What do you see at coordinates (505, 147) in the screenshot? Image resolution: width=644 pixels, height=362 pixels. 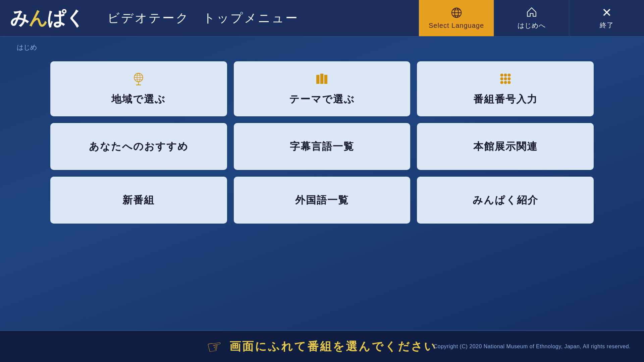 I see `exhibition-label: 本館展示関連` at bounding box center [505, 147].